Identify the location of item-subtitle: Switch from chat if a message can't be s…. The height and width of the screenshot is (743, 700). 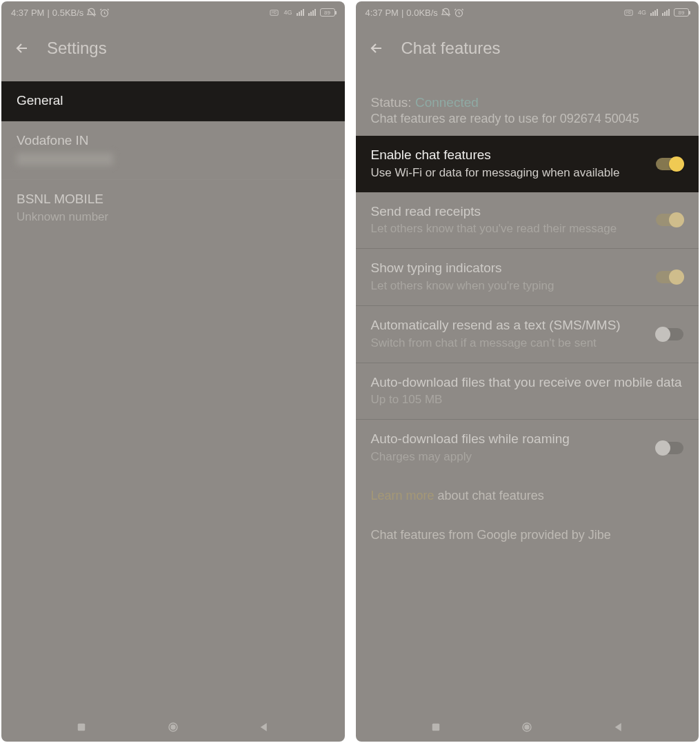
(509, 343).